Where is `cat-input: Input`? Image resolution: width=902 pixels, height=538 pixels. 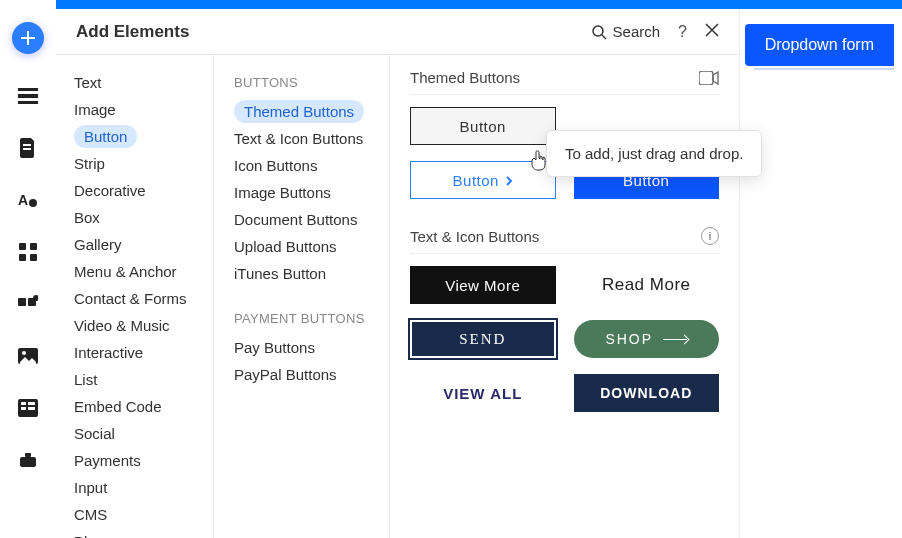
cat-input: Input is located at coordinates (144, 488).